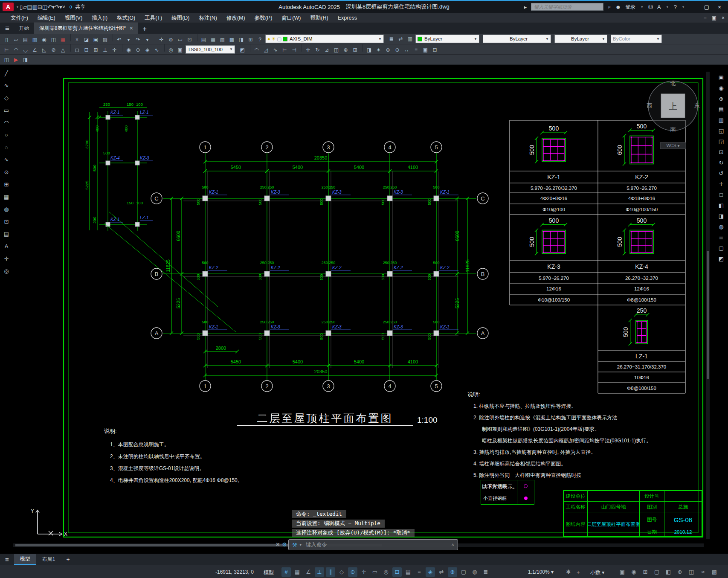  Describe the element at coordinates (659, 7) in the screenshot. I see `autodesk-icon: A` at that location.